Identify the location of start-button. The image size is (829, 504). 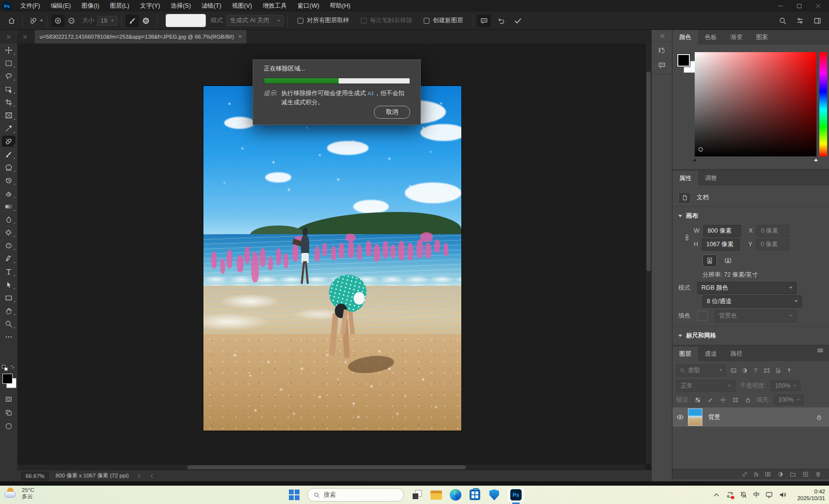
(294, 495).